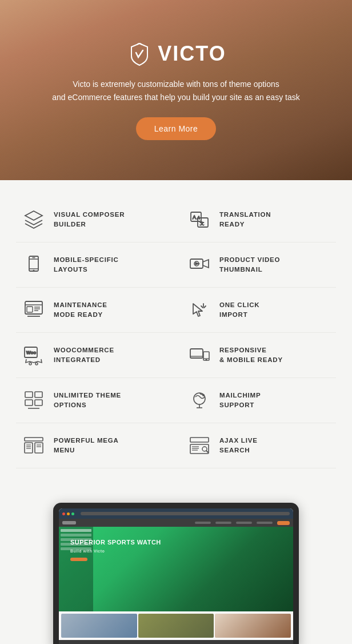 The image size is (352, 644). I want to click on feature-woocommerce-label: WOOCOMMERCE INTEGRATED, so click(84, 355).